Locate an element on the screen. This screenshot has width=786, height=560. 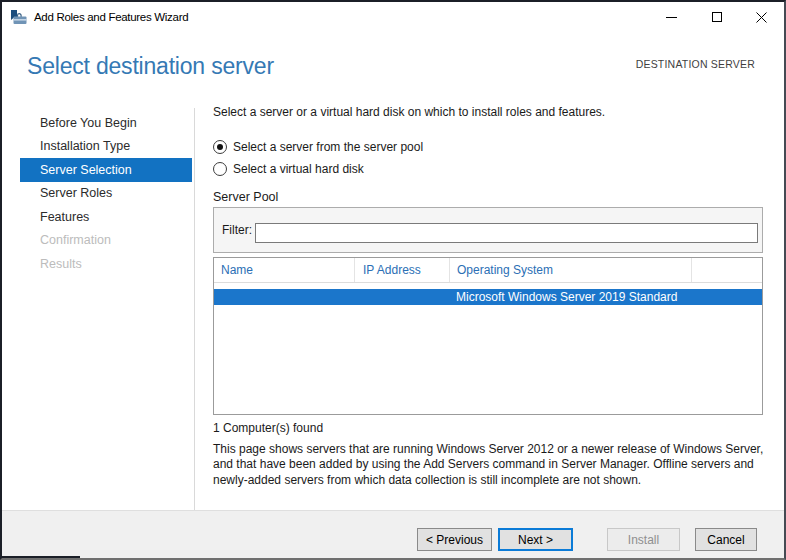
previous-button: < Previous is located at coordinates (454, 540).